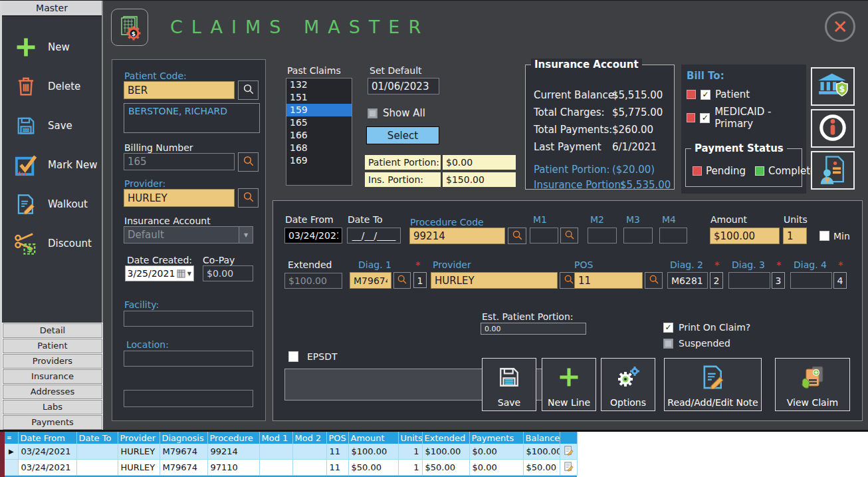  What do you see at coordinates (824, 236) in the screenshot?
I see `min-checkbox` at bounding box center [824, 236].